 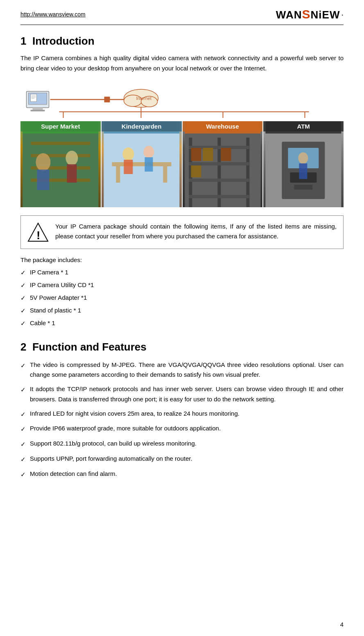 I want to click on feature-text-1: It adopts the TCP/IP network protocols a…, so click(x=187, y=394).